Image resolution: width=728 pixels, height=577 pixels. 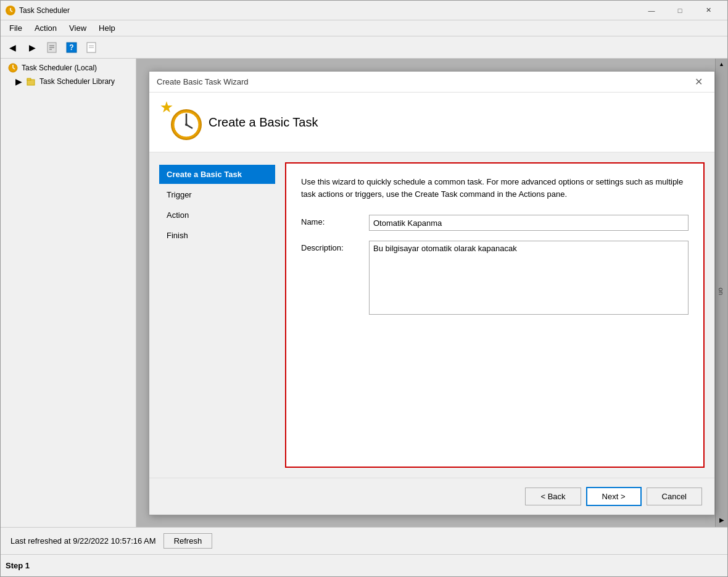 What do you see at coordinates (17, 565) in the screenshot?
I see `step-label: Step 1` at bounding box center [17, 565].